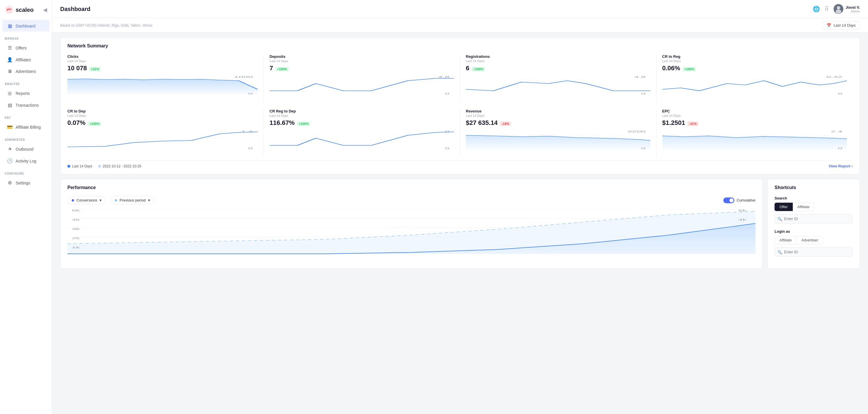 The width and height of the screenshot is (868, 414). Describe the element at coordinates (162, 111) in the screenshot. I see `metric-label: CR to Dep` at that location.